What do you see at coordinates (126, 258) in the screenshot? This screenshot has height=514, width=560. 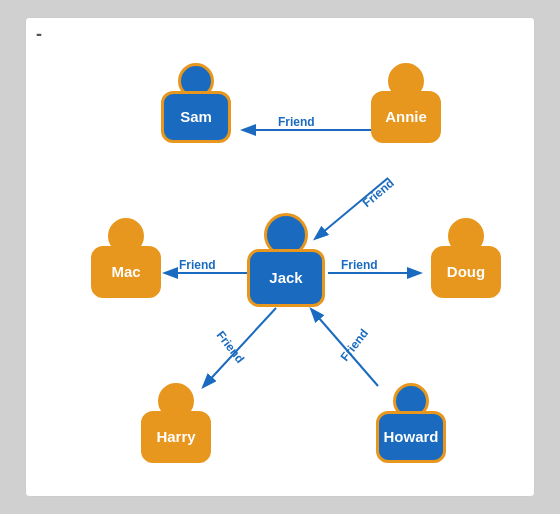 I see `node-mac: Mac` at bounding box center [126, 258].